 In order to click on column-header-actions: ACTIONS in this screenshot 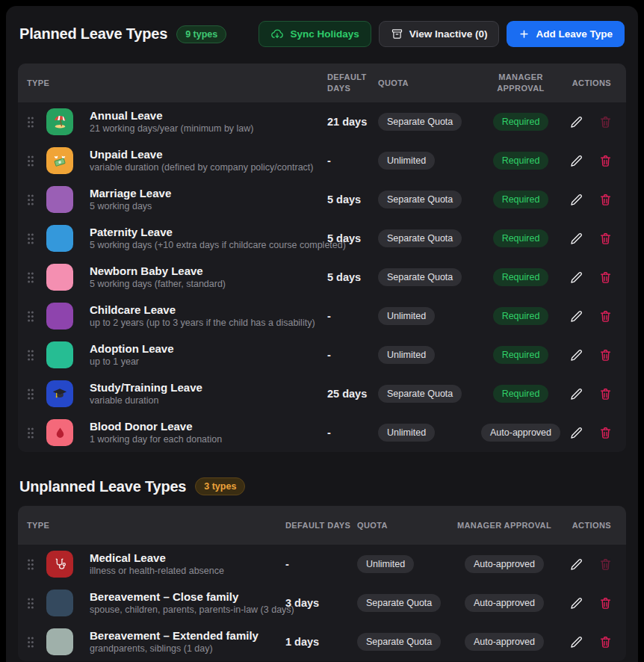, I will do `click(589, 84)`.